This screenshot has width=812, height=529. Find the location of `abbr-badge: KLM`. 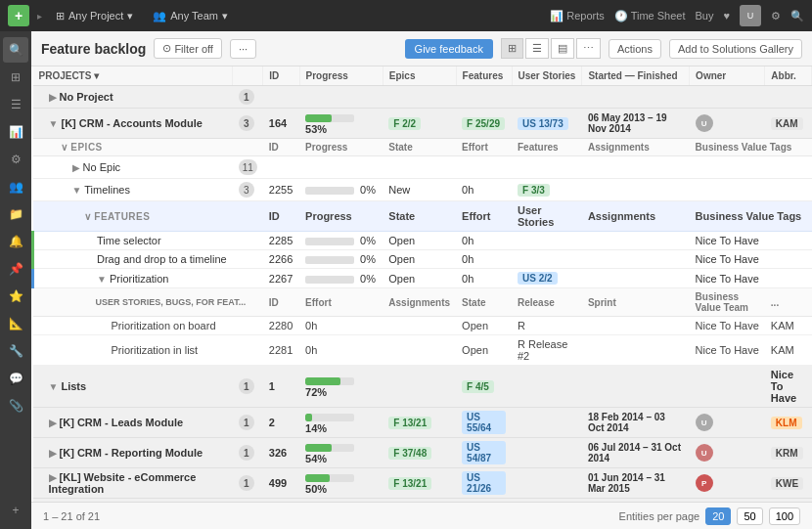

abbr-badge: KLM is located at coordinates (787, 422).